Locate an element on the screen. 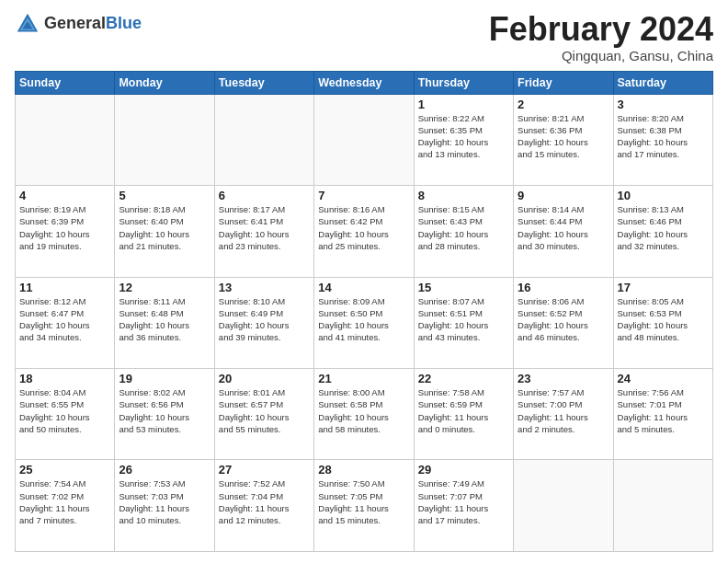 This screenshot has width=728, height=563. calendar-cell: 11Sunrise: 8:12 AM Sunset: 6:47 PM Dayli… is located at coordinates (65, 322).